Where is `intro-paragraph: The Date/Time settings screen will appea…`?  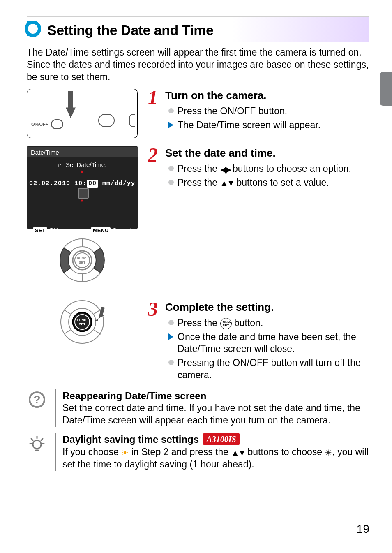 intro-paragraph: The Date/Time settings screen will appea… is located at coordinates (198, 65).